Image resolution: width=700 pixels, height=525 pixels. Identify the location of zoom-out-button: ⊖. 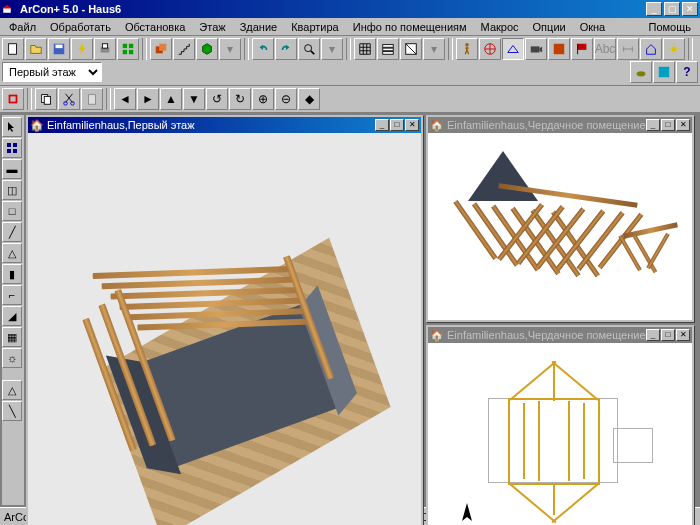
(286, 99).